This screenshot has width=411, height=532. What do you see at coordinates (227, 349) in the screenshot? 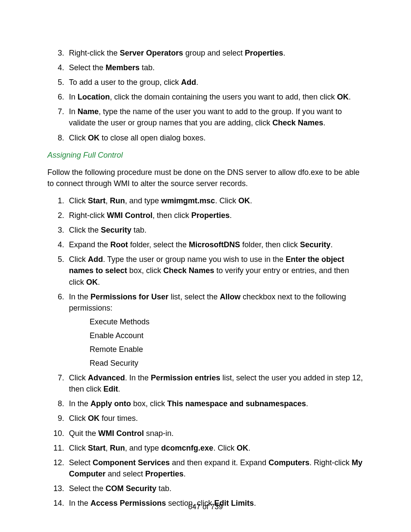
I see `permission-item: Remote Enable` at bounding box center [227, 349].